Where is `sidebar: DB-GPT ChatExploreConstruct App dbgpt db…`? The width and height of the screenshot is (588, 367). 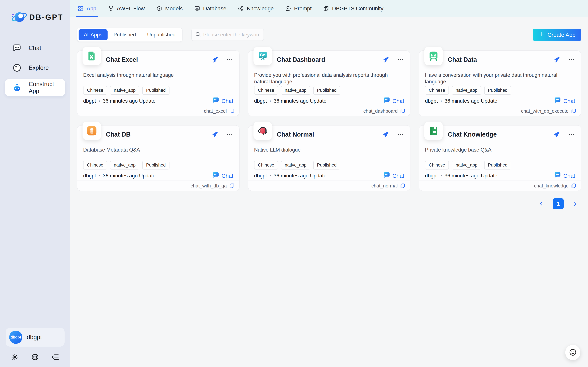 sidebar: DB-GPT ChatExploreConstruct App dbgpt db… is located at coordinates (35, 184).